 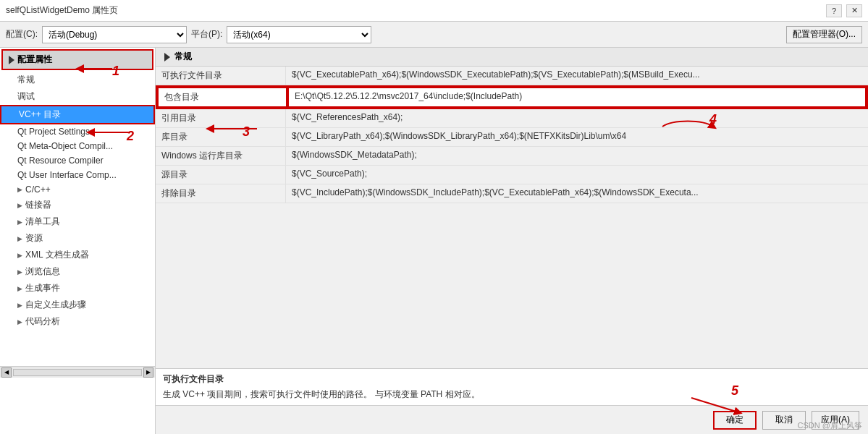 I want to click on cpp-arrow: ▶, so click(x=20, y=190).